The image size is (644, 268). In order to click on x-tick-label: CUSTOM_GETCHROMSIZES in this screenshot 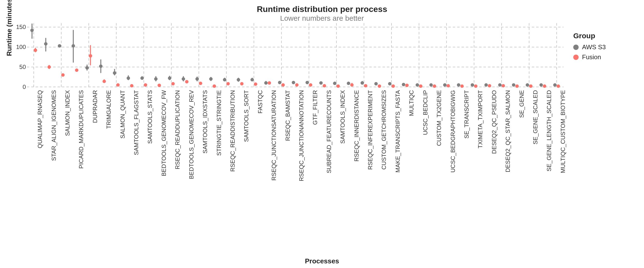, I will do `click(384, 130)`.